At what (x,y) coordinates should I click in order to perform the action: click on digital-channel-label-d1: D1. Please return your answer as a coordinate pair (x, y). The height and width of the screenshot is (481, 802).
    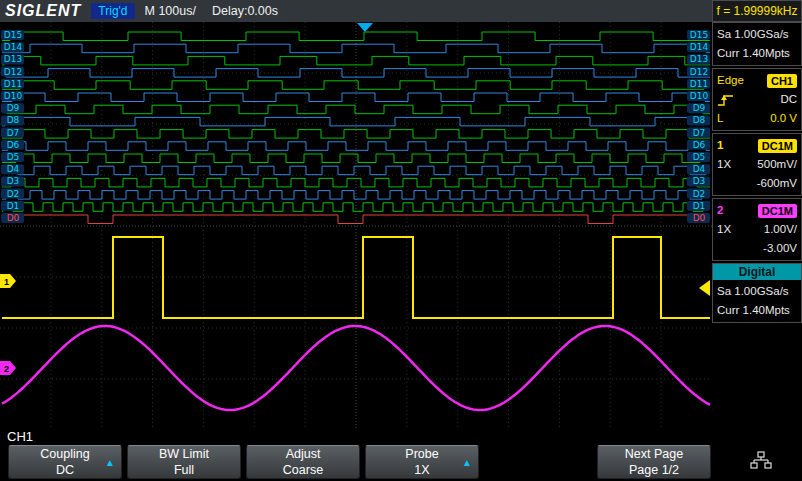
    Looking at the image, I should click on (14, 206).